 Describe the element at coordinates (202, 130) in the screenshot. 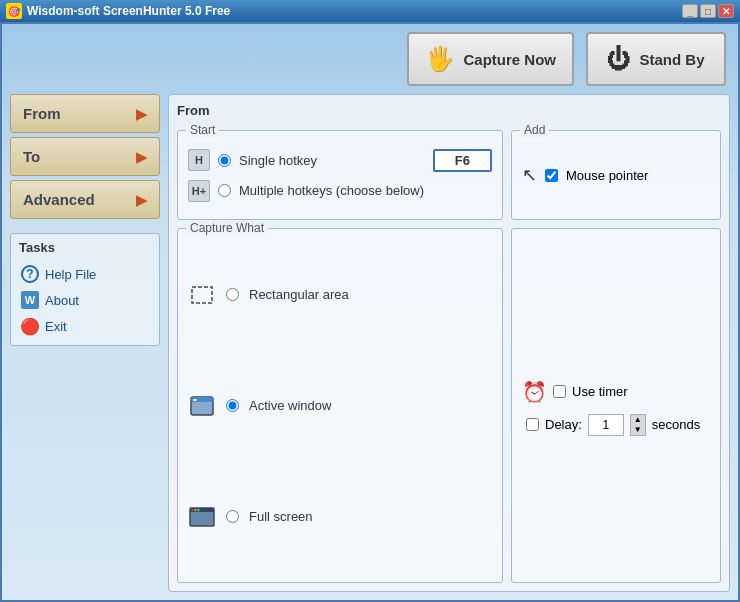

I see `start-section-label: Start` at that location.